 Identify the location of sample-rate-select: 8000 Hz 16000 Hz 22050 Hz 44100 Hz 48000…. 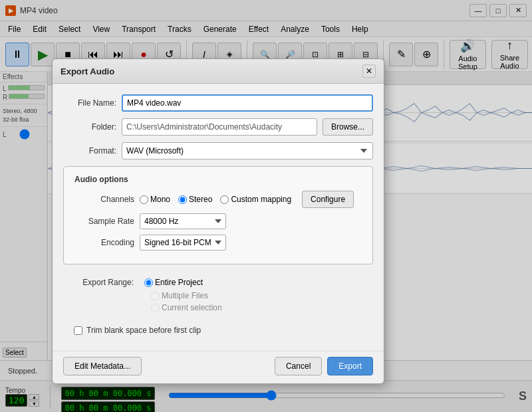
(183, 221).